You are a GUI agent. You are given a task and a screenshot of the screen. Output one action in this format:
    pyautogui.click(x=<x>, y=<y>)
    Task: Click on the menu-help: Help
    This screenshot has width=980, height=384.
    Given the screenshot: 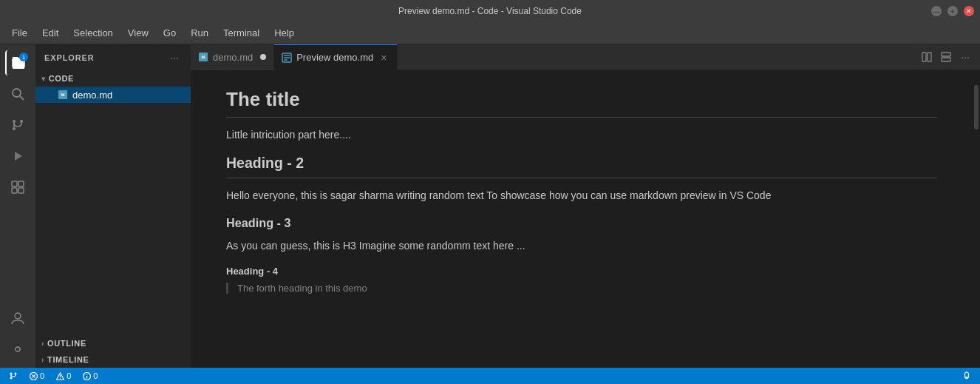 What is the action you would take?
    pyautogui.click(x=284, y=33)
    